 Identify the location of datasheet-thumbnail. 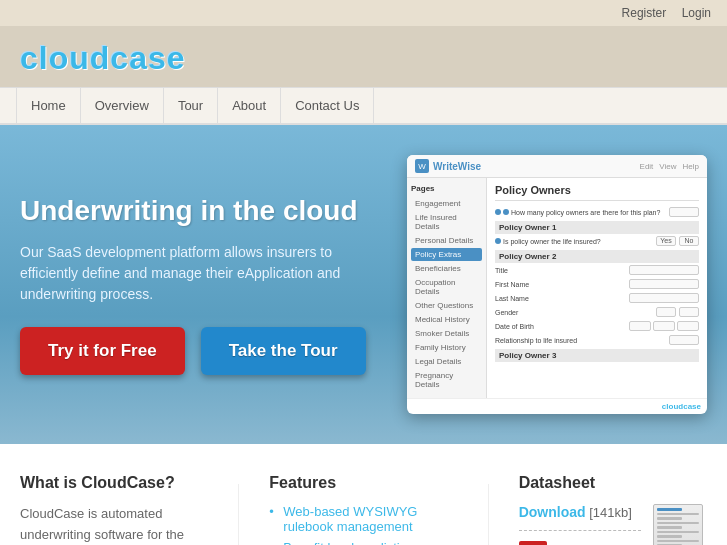
(678, 524).